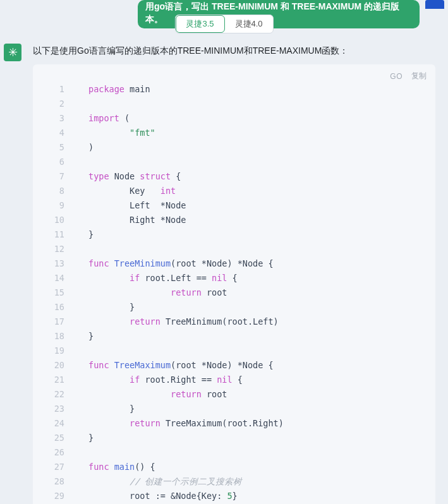 The height and width of the screenshot is (504, 448). I want to click on code-line: if root.Right == nil {, so click(262, 380).